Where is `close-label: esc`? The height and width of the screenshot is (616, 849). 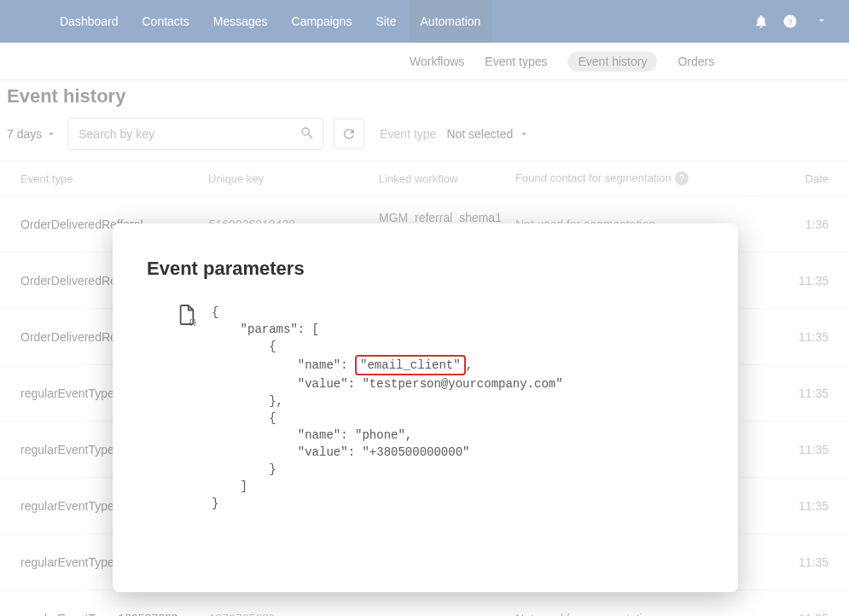
close-label: esc is located at coordinates (784, 204).